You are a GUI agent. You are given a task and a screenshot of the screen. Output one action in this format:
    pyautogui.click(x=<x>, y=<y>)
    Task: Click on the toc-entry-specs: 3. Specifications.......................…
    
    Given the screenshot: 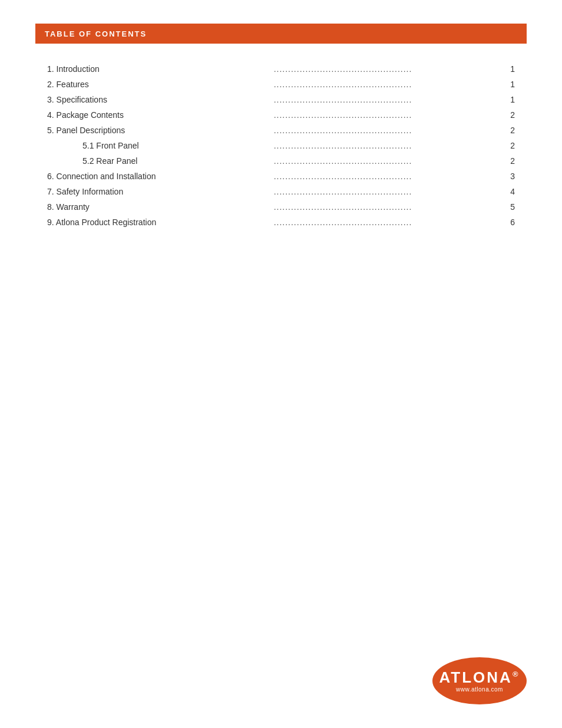 What is the action you would take?
    pyautogui.click(x=281, y=100)
    